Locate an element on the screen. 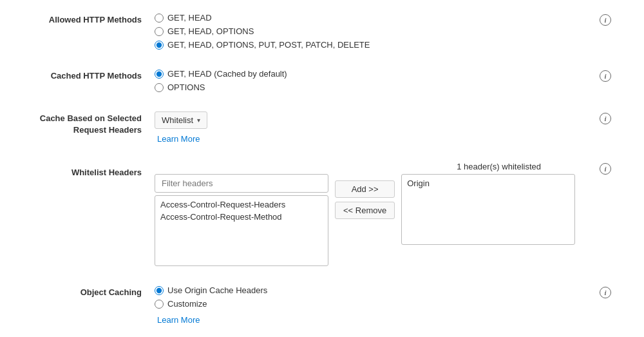 This screenshot has height=337, width=644. cached-label-1: GET, HEAD (Cached by default) is located at coordinates (227, 73).